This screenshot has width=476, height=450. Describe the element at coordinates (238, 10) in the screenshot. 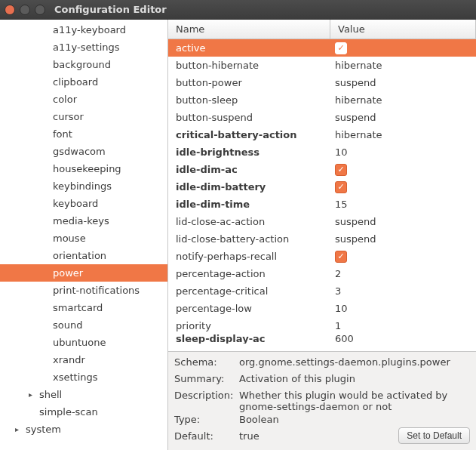

I see `titlebar: Configuration Editor` at that location.